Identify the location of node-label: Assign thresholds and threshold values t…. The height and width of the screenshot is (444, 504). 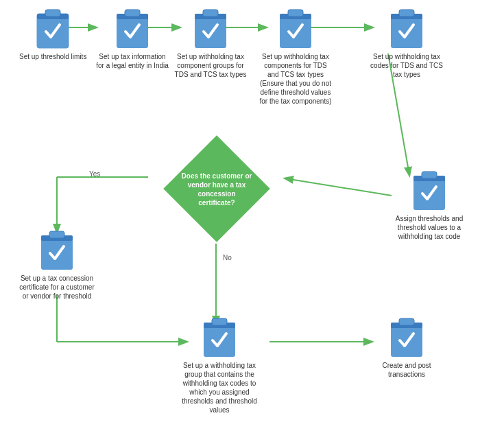
(429, 228).